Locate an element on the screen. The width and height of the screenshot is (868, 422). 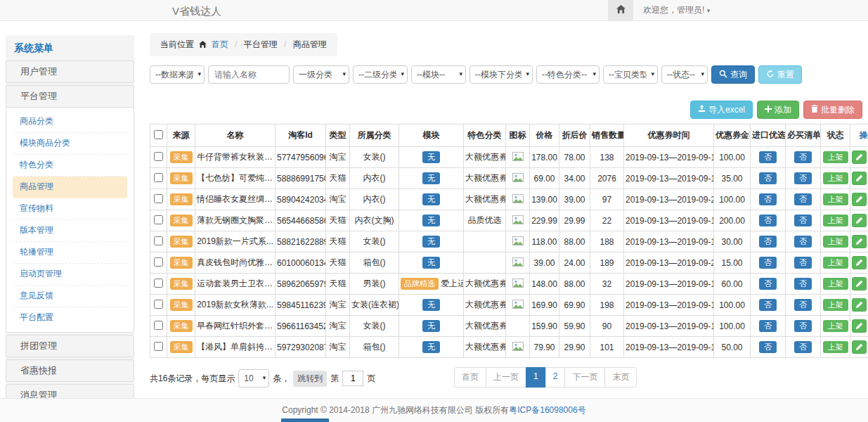
scrollbar-thumb is located at coordinates (305, 421).